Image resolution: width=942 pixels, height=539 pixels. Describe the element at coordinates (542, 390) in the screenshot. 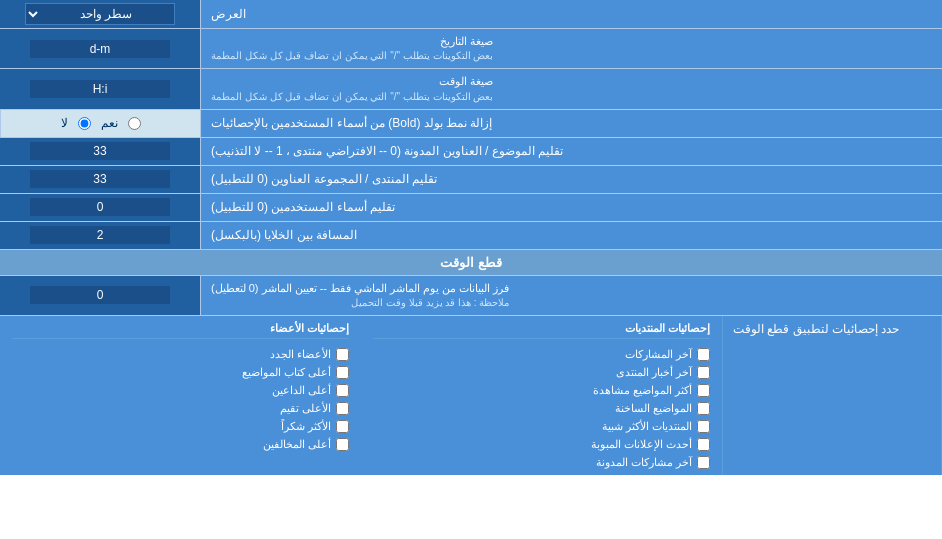

I see `checkbox-most-viewed: أكثر المواضيع مشاهدة` at that location.